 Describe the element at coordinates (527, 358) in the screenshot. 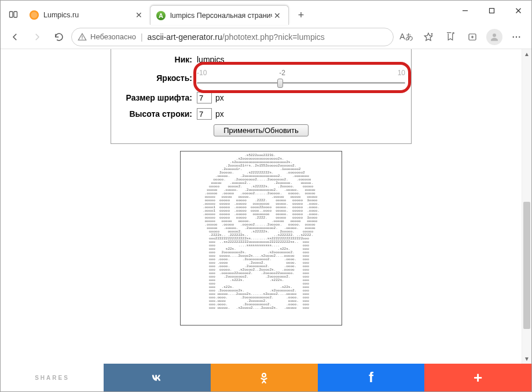

I see `scroll-down-arrow: ▼` at that location.